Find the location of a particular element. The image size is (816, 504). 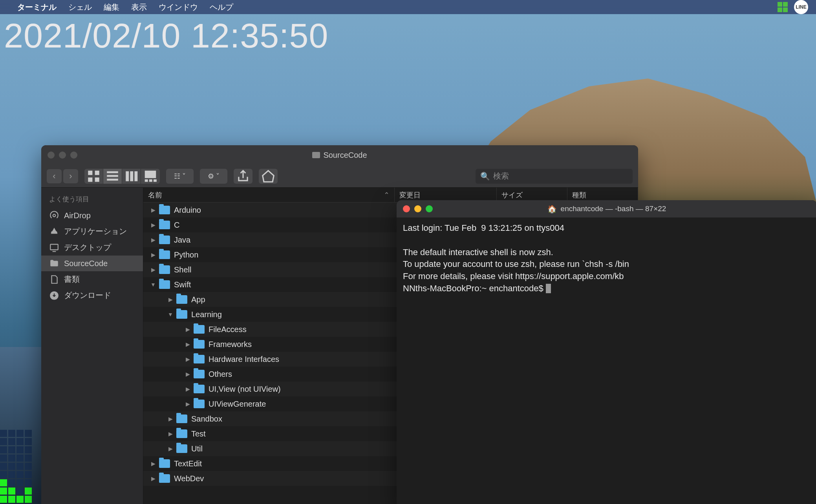

menu-window: ウインドウ is located at coordinates (178, 7).